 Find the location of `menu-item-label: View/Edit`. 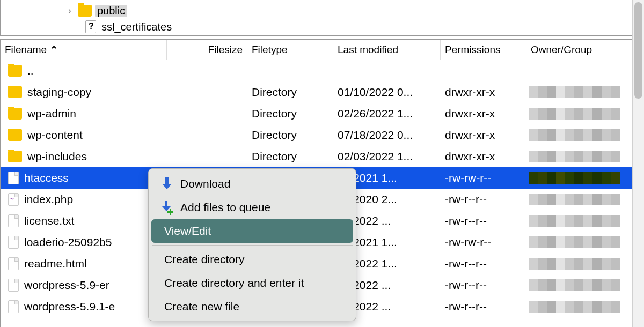

menu-item-label: View/Edit is located at coordinates (188, 231).